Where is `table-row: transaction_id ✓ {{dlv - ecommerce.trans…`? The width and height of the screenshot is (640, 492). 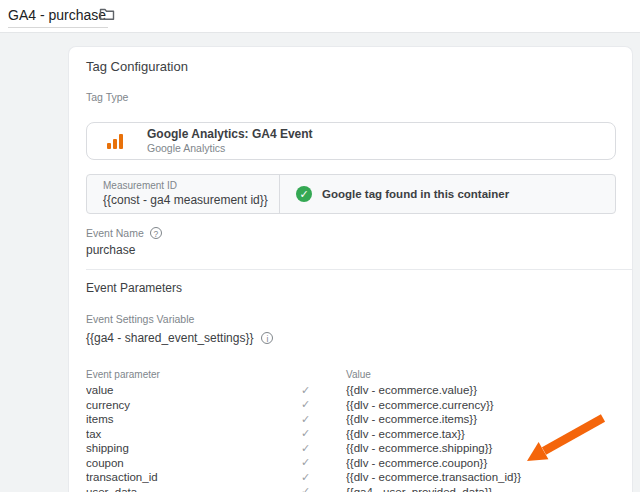
table-row: transaction_id ✓ {{dlv - ecommerce.trans… is located at coordinates (351, 478).